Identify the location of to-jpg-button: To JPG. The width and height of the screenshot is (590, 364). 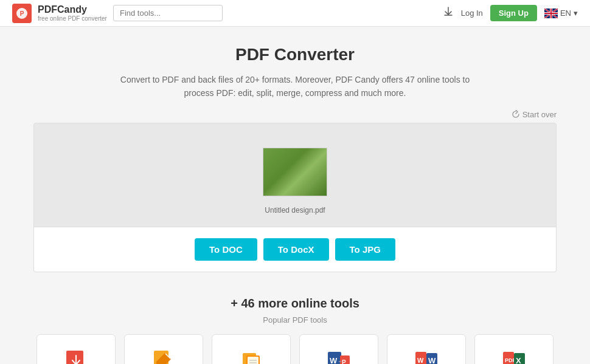
(365, 249).